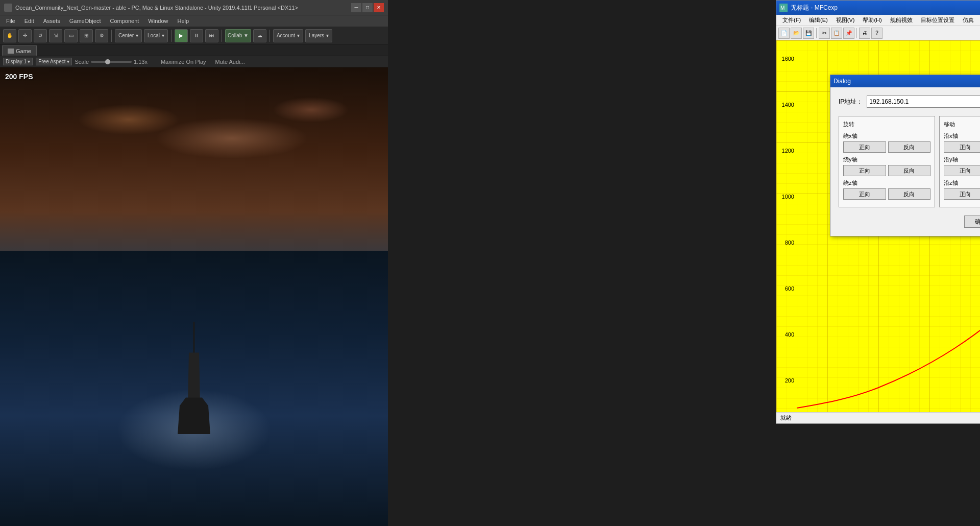 The image size is (980, 526). What do you see at coordinates (194, 378) in the screenshot?
I see `ship-silhouette` at bounding box center [194, 378].